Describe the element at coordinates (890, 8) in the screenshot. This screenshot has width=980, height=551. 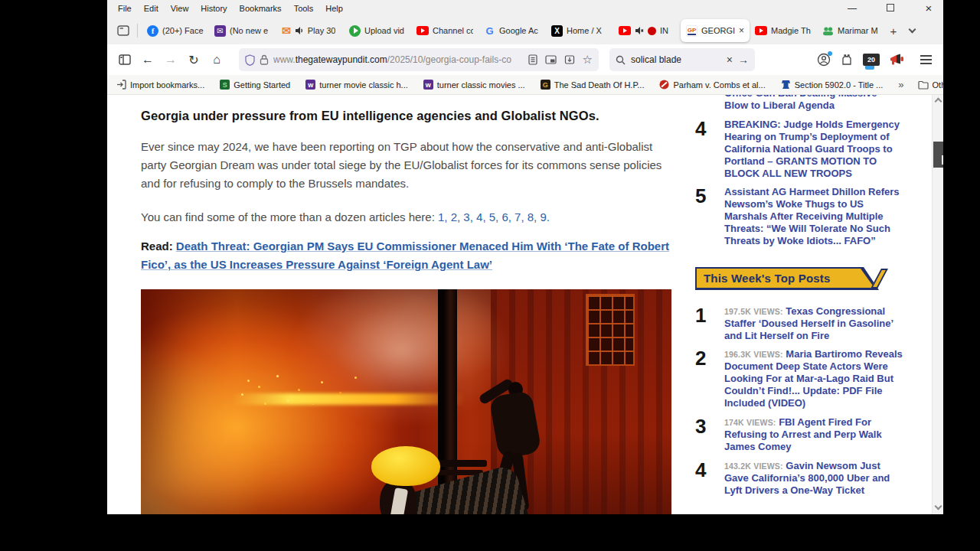
I see `window-controls: — ×` at that location.